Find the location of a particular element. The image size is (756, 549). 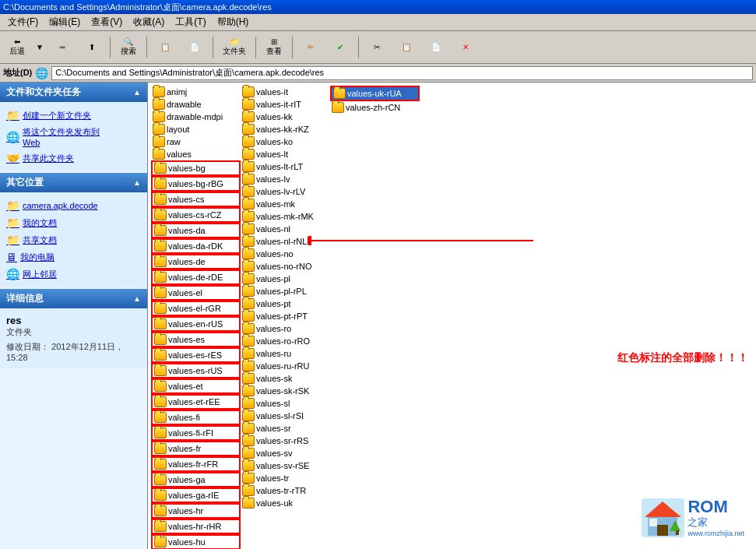

list-item: drawable-mdpi is located at coordinates (196, 117).